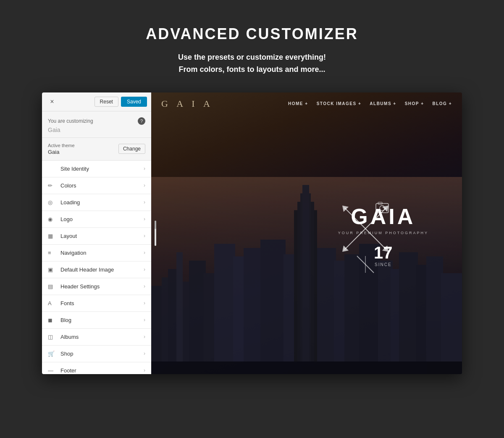 This screenshot has height=438, width=504. Describe the element at coordinates (442, 103) in the screenshot. I see `preview-nav-link-4: BLOG +` at that location.